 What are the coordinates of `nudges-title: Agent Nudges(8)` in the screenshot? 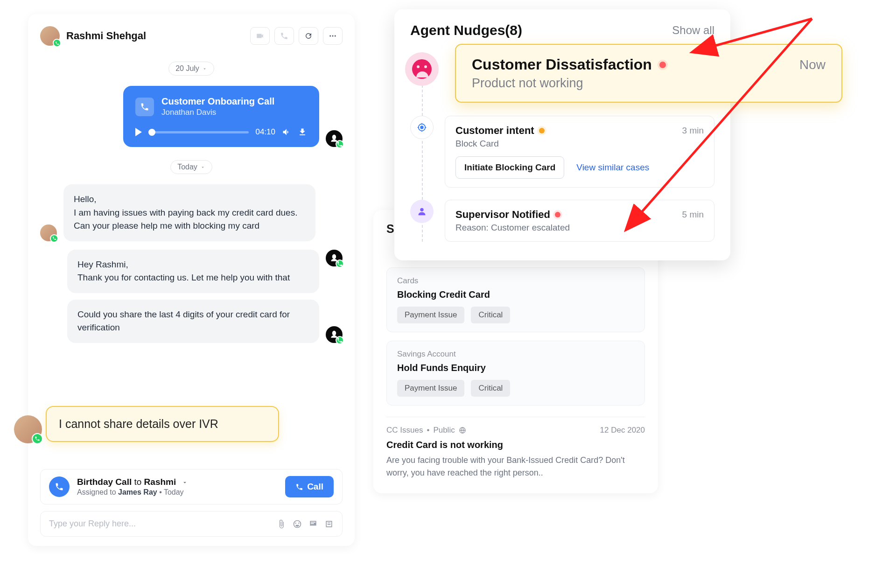 It's located at (466, 30).